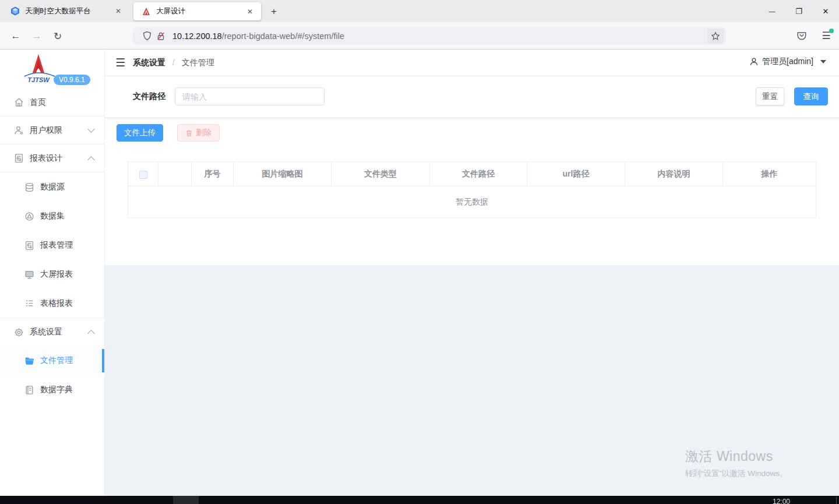 Image resolution: width=839 pixels, height=504 pixels. I want to click on folder-icon, so click(29, 361).